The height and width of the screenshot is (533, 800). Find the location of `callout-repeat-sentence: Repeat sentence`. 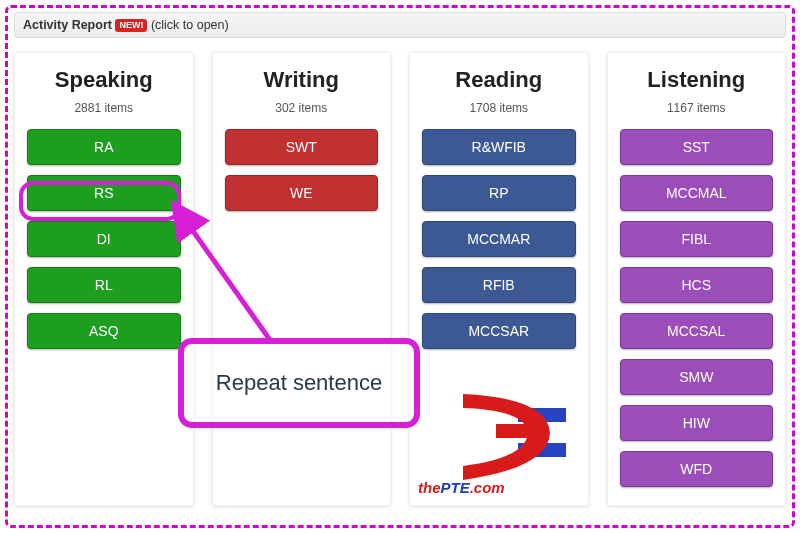

callout-repeat-sentence: Repeat sentence is located at coordinates (299, 383).